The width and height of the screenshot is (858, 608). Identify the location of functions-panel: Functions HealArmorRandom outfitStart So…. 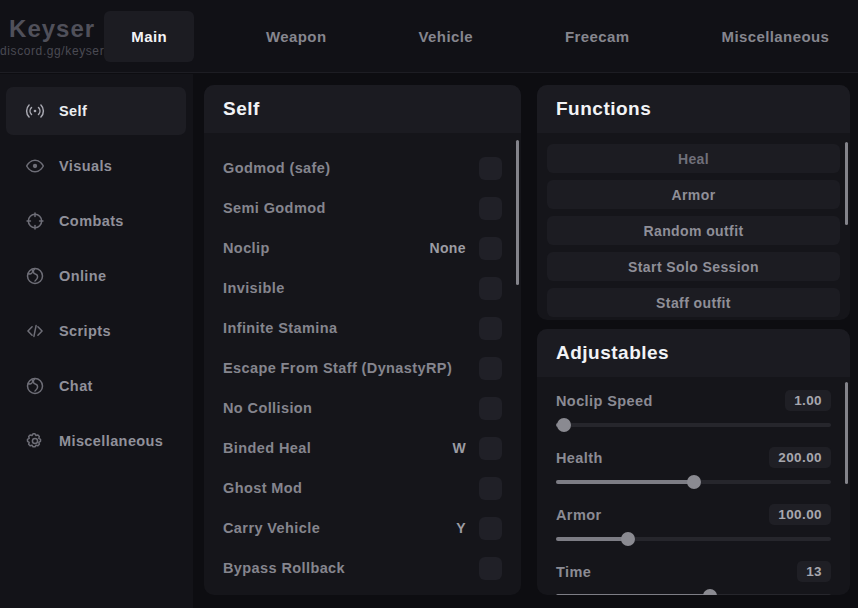
(694, 202).